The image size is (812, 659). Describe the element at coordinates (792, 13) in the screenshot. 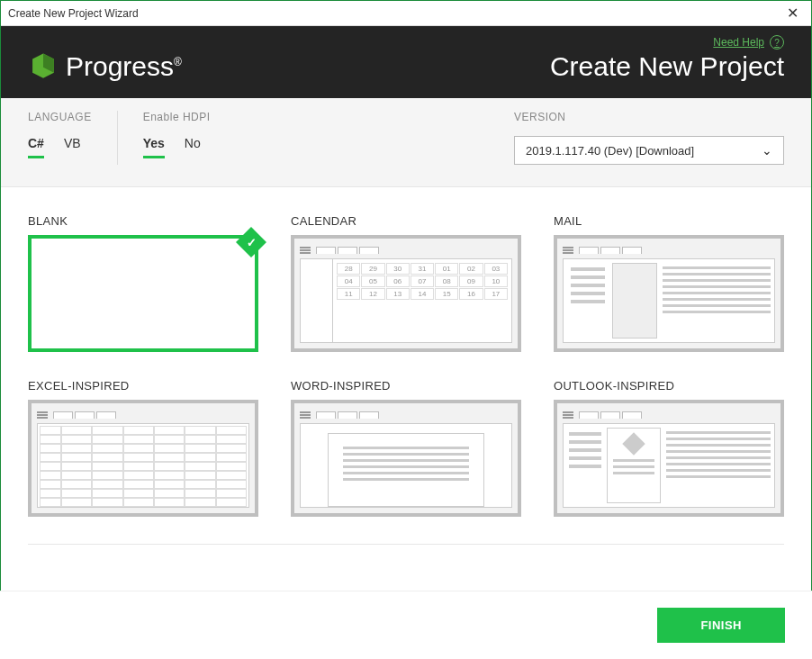

I see `close-icon: ✕` at that location.